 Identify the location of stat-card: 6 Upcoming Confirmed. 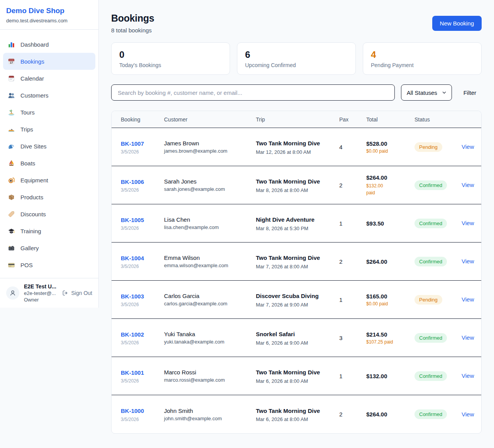
(296, 59).